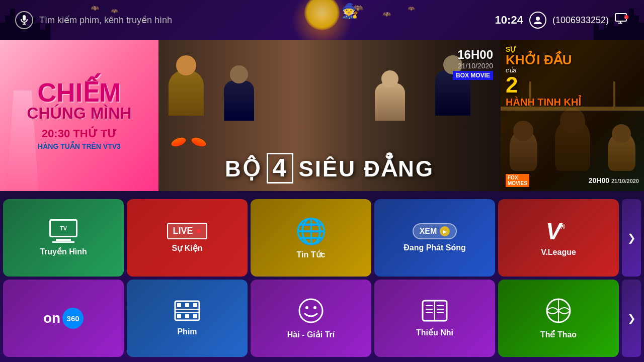 This screenshot has height=362, width=644. What do you see at coordinates (63, 238) in the screenshot?
I see `menu-item-truyen-hinh: TV Truyền Hình` at bounding box center [63, 238].